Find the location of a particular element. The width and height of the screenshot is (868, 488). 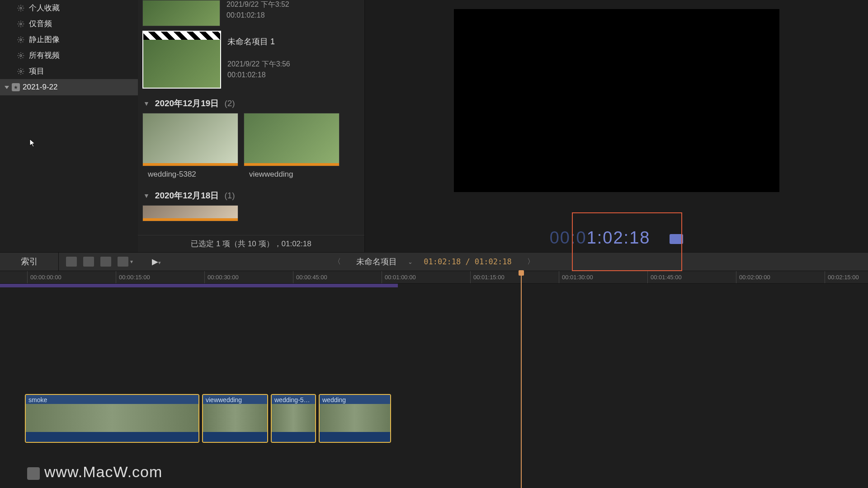

smart-audio: 仅音频 is located at coordinates (69, 23).